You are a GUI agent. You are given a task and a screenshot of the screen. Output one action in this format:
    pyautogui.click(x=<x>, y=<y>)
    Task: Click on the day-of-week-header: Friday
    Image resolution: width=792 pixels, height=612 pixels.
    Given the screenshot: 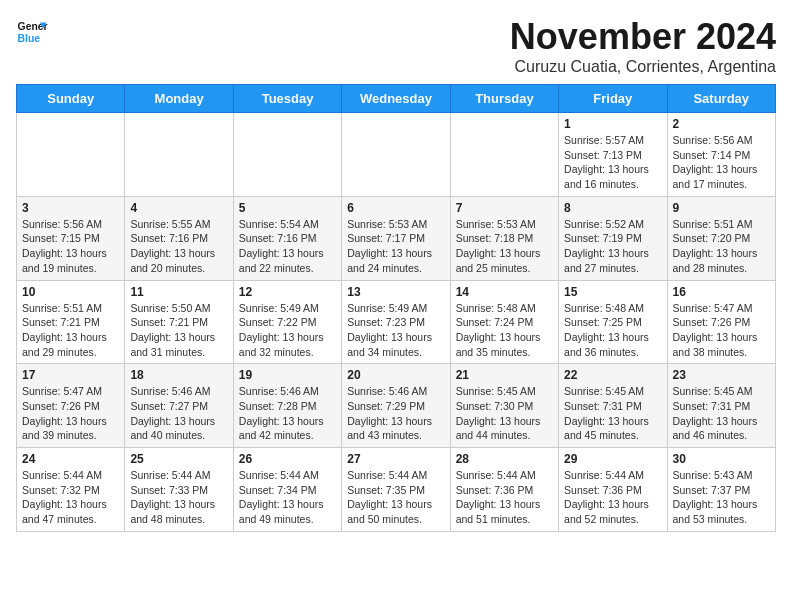 What is the action you would take?
    pyautogui.click(x=613, y=99)
    